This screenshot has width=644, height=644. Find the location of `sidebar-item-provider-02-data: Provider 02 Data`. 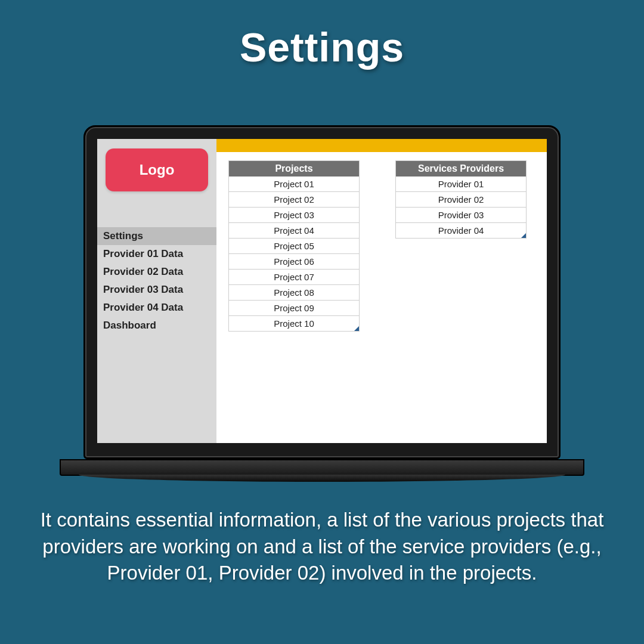

sidebar-item-provider-02-data: Provider 02 Data is located at coordinates (157, 272).